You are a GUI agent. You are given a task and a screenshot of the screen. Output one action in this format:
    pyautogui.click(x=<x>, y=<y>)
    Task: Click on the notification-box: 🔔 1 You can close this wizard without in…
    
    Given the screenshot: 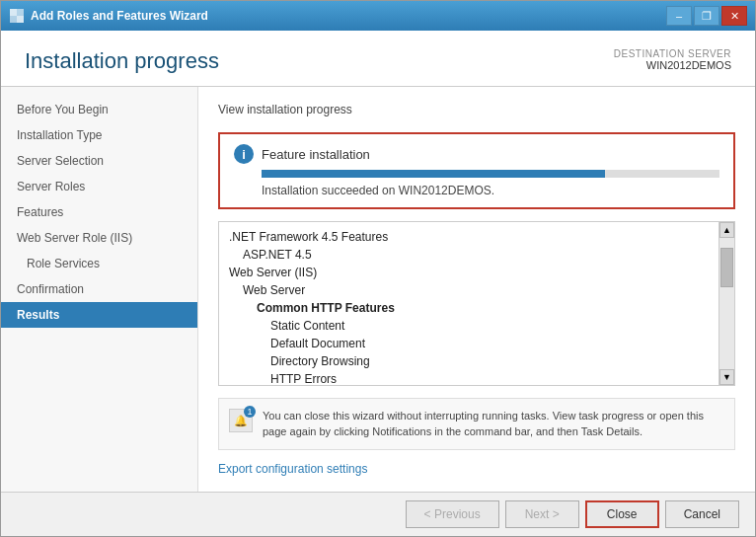 What is the action you would take?
    pyautogui.click(x=477, y=424)
    